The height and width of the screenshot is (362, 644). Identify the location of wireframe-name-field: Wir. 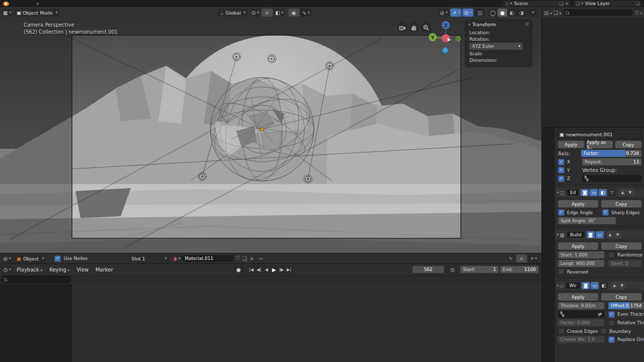
(573, 286).